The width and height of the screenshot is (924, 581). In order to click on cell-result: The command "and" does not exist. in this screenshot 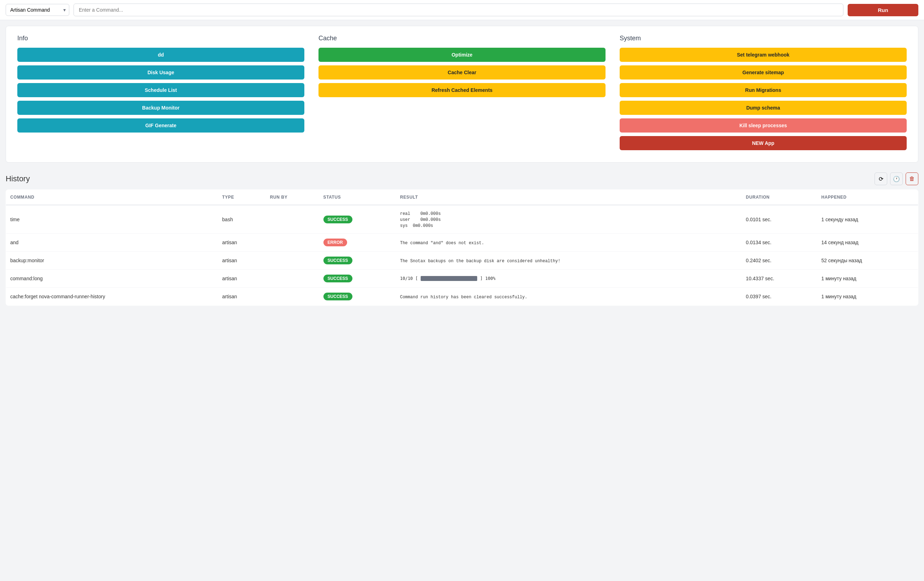, I will do `click(569, 243)`.